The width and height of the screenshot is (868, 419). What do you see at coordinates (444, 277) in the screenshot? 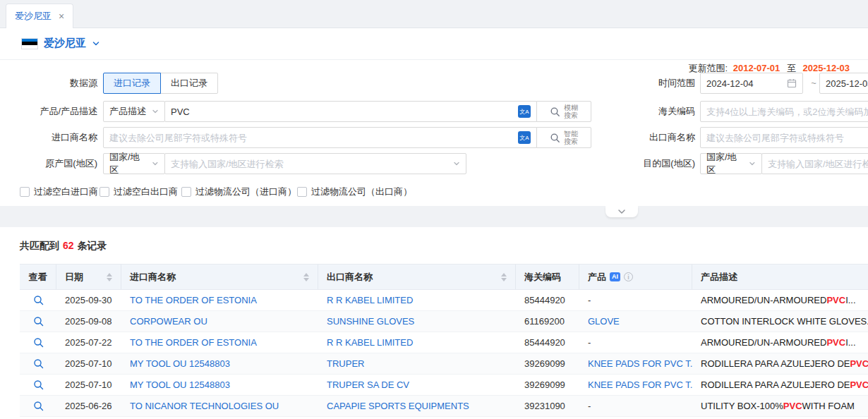
I see `table-header: 查看 日期 进口商名称 出口商名称 海关编码 产品 AI i 产品描述` at bounding box center [444, 277].